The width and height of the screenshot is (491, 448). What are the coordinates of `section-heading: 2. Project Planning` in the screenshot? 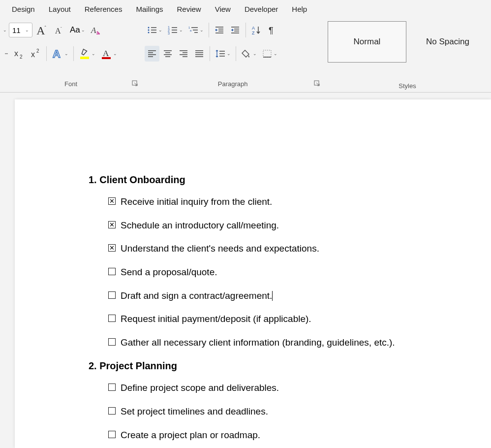 It's located at (275, 366).